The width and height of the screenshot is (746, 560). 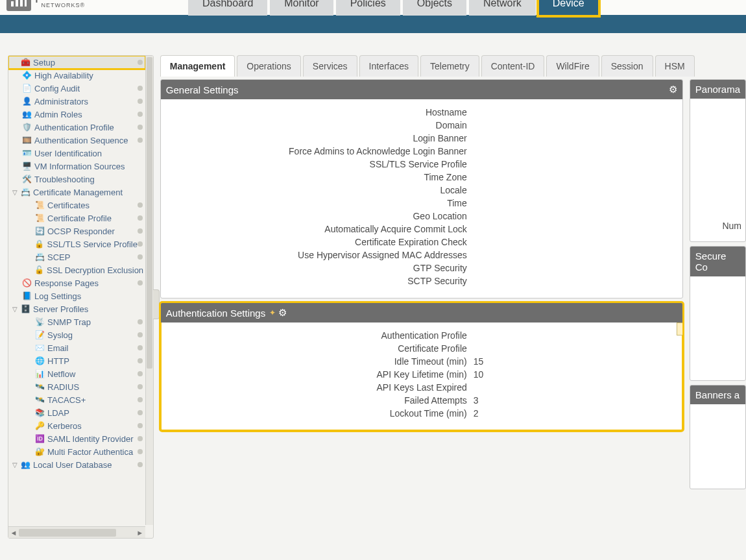 I want to click on panel-title: Authentication Settings, so click(x=215, y=313).